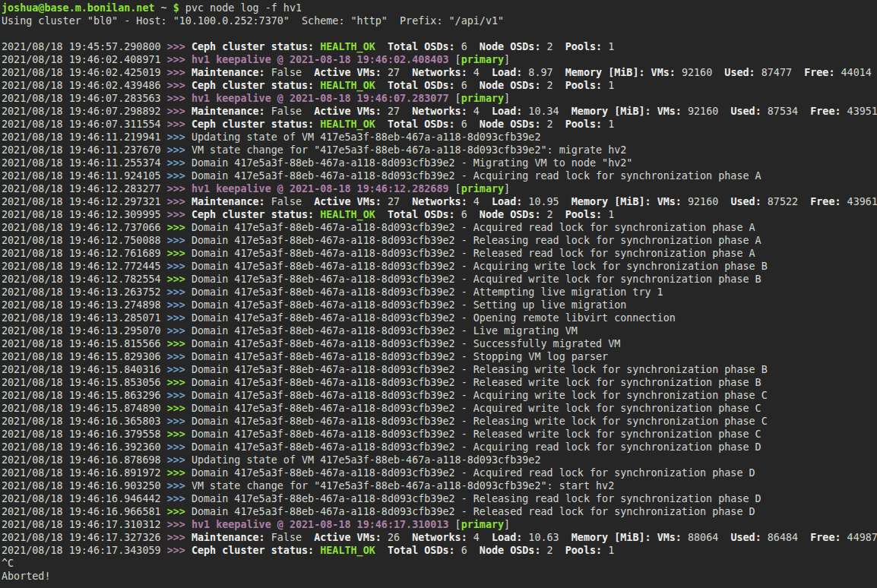  I want to click on log-line: 2021/08/18 19:46:07.283563 >>> hv1 keepa…, so click(439, 99).